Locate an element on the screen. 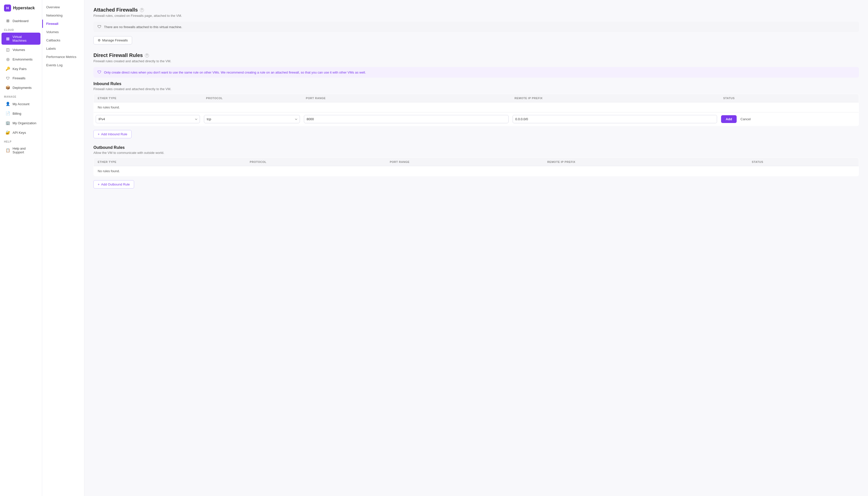 The image size is (868, 496). out-col-remote-ip: REMOTE IP PREFIX is located at coordinates (645, 162).